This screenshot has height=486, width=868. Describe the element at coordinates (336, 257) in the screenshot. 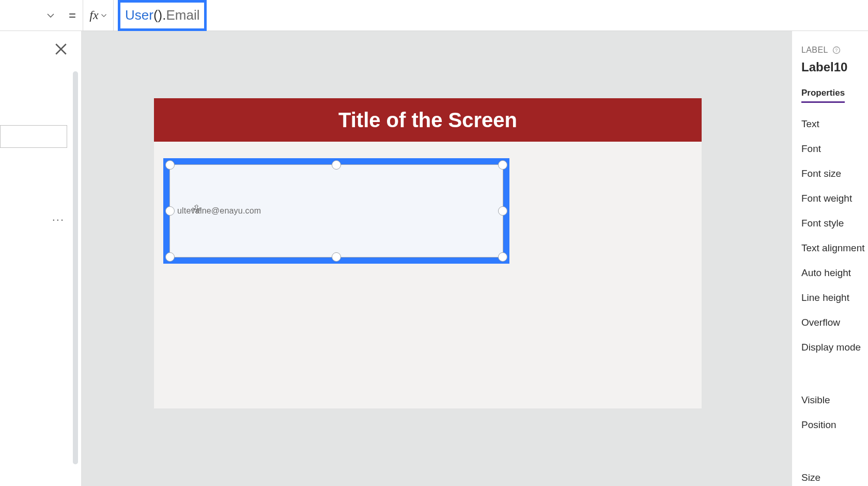

I see `resize-handle-bc` at that location.